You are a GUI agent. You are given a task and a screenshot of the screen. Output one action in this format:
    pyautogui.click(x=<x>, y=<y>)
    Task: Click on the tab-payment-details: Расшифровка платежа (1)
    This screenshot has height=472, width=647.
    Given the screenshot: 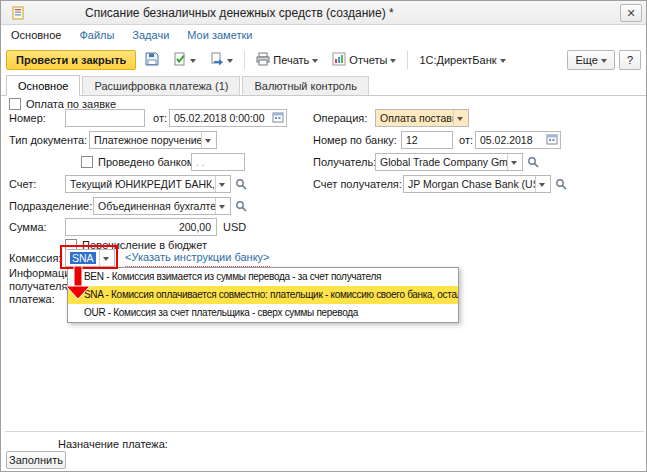 What is the action you would take?
    pyautogui.click(x=161, y=86)
    